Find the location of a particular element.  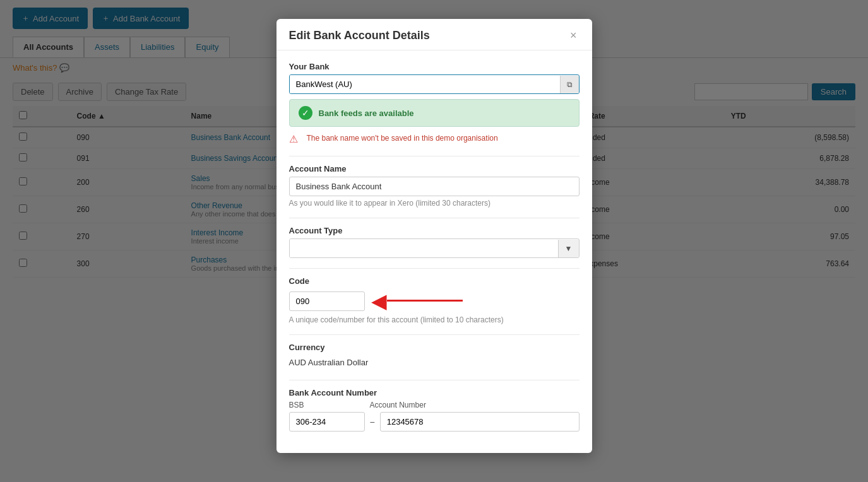

account-name-label: Account Name is located at coordinates (434, 169).